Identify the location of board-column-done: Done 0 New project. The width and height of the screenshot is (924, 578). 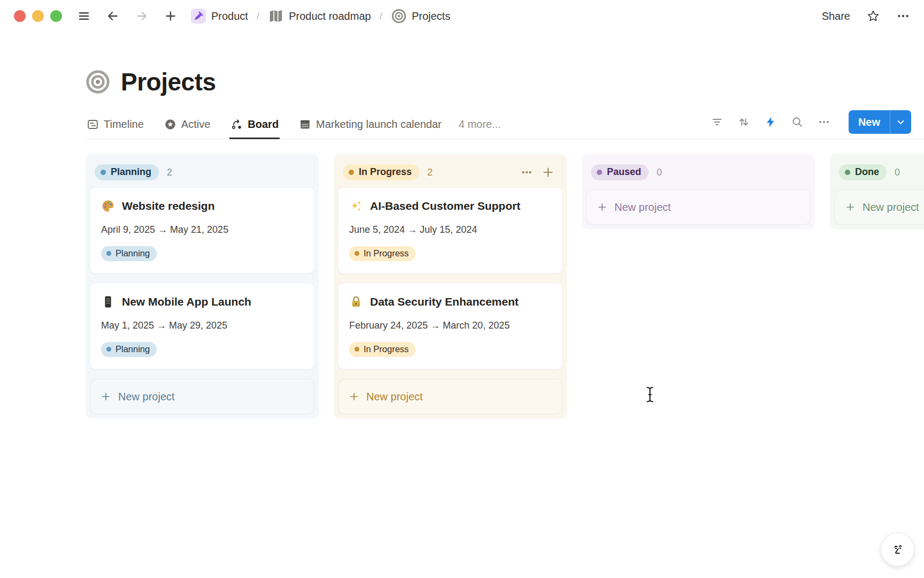
(877, 192).